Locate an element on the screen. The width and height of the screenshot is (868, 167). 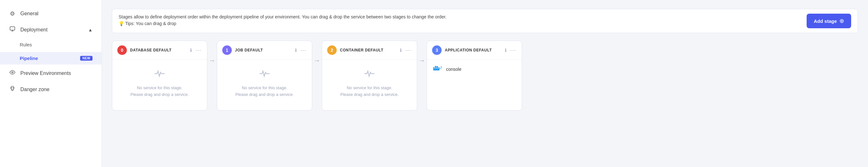
stage-badge-1: 1 is located at coordinates (227, 50).